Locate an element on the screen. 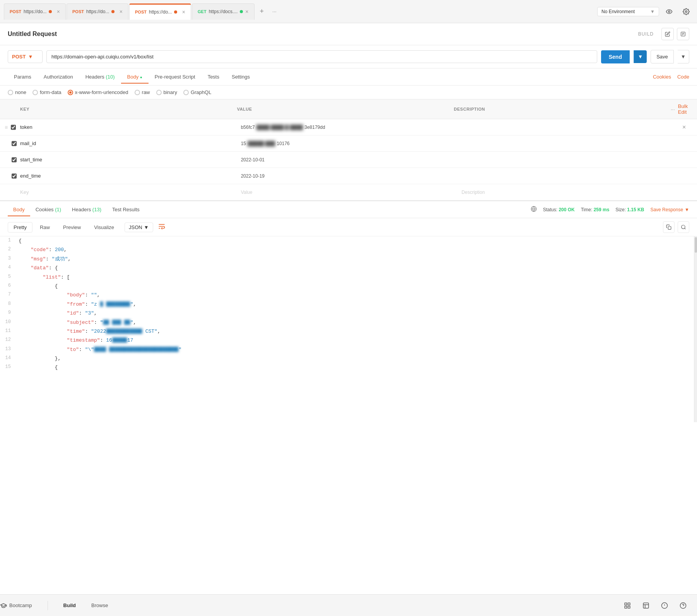  env-label: No Environment is located at coordinates (618, 12).